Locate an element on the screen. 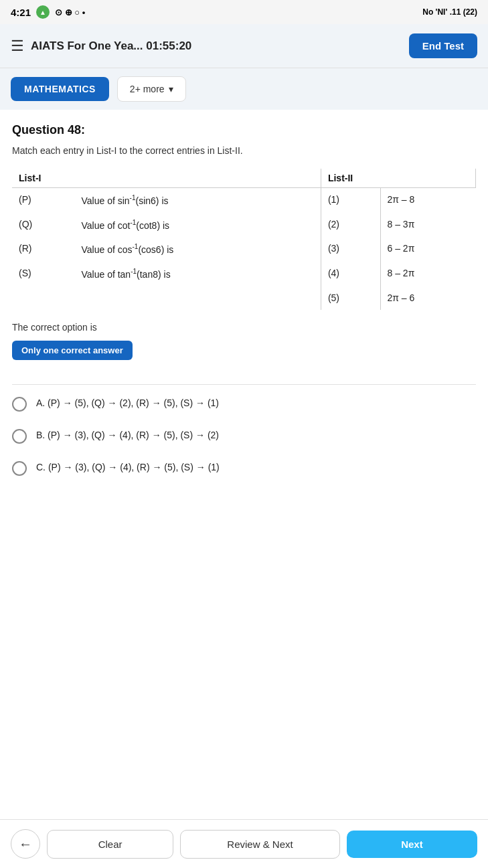 This screenshot has height=868, width=488. row-q-listI: Value of cot-1(cot8) is is located at coordinates (197, 225).